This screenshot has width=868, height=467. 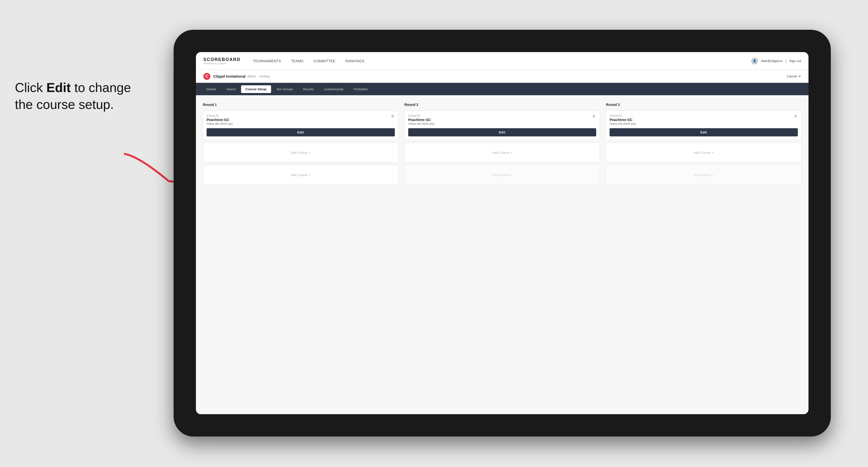 What do you see at coordinates (334, 89) in the screenshot?
I see `tab-leaderboards: Leaderboards` at bounding box center [334, 89].